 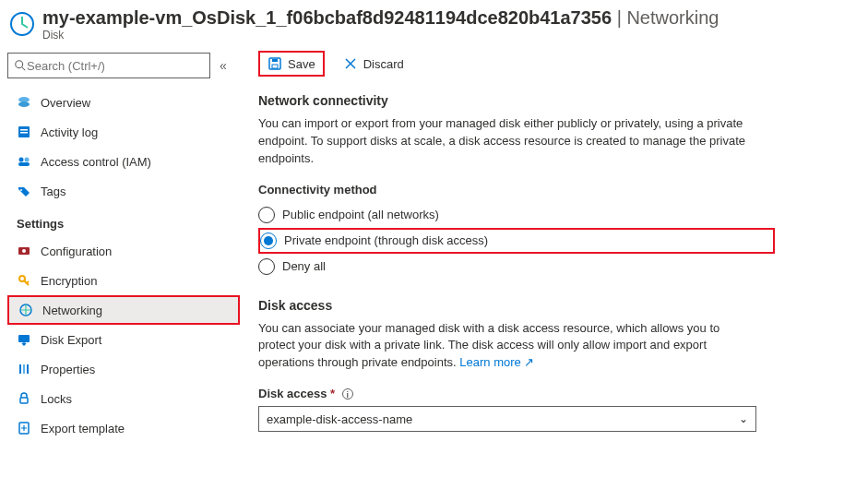 What do you see at coordinates (24, 369) in the screenshot?
I see `properties-icon` at bounding box center [24, 369].